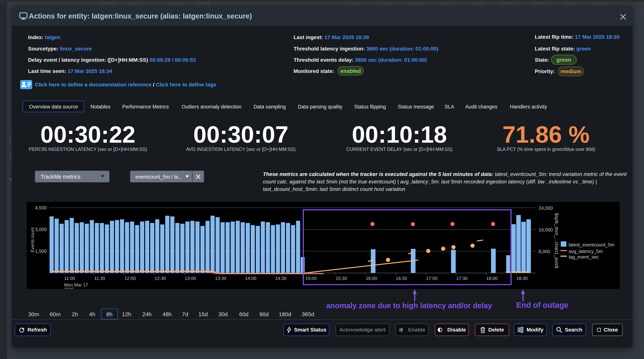 The width and height of the screenshot is (644, 359). What do you see at coordinates (32, 240) in the screenshot?
I see `svg-text: Events count` at bounding box center [32, 240].